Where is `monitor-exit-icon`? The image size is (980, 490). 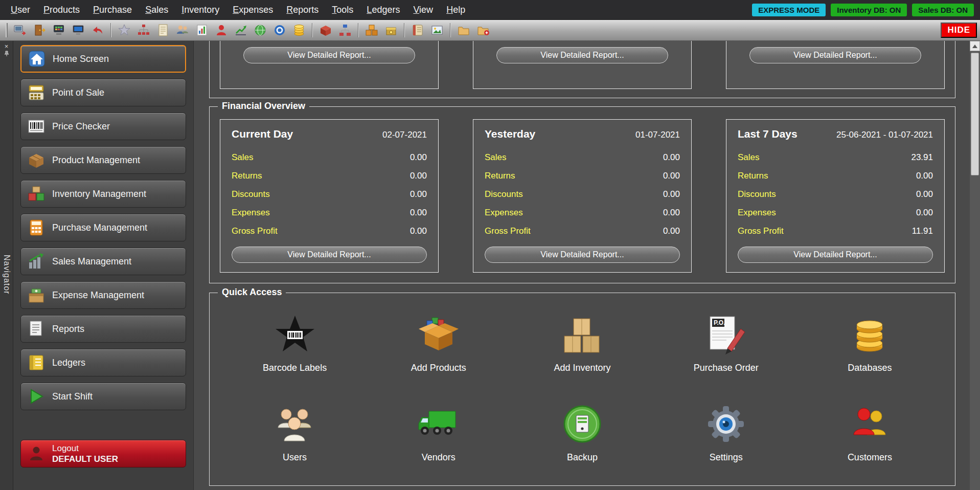
monitor-exit-icon is located at coordinates (20, 30).